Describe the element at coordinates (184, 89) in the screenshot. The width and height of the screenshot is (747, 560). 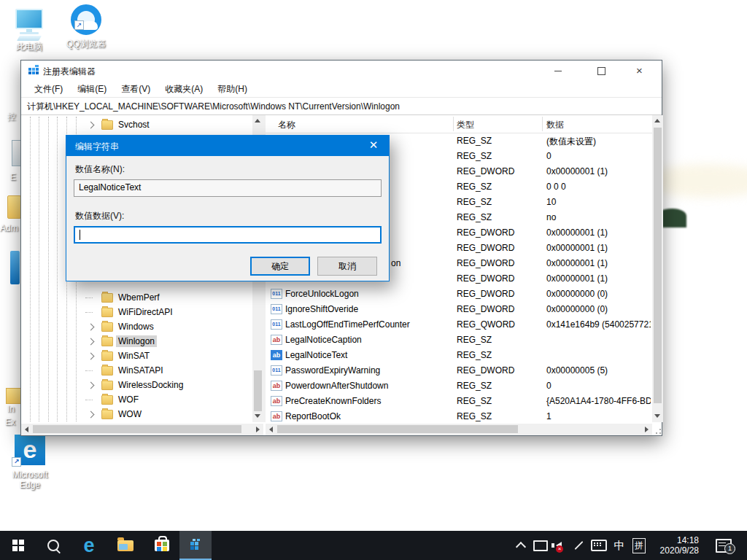
I see `menu-favorites: 收藏夹(A)` at that location.